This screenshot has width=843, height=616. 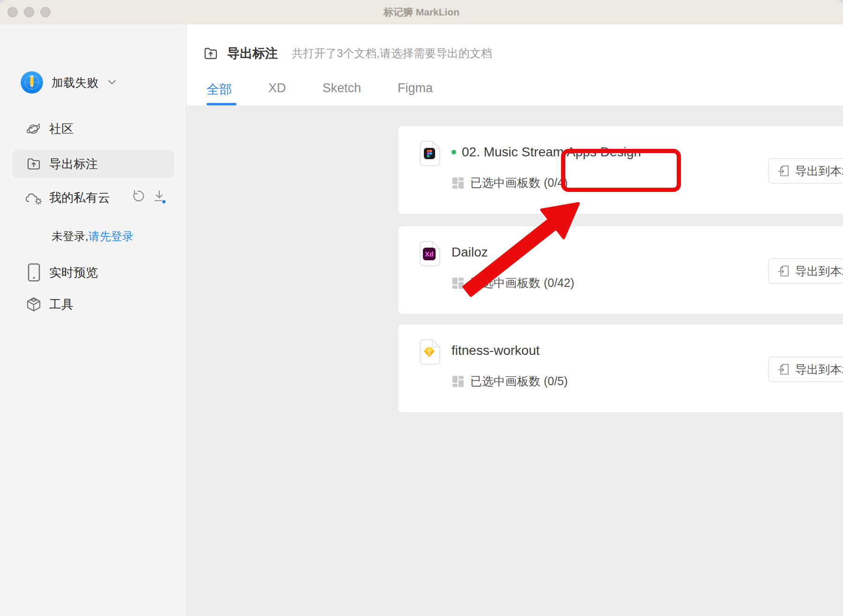 I want to click on sidebar-item-label: 工具, so click(x=61, y=304).